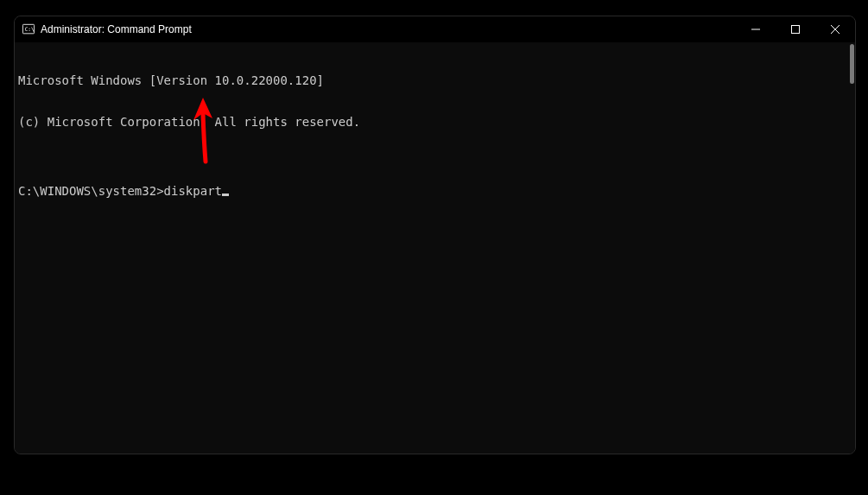 This screenshot has width=868, height=495. Describe the element at coordinates (375, 29) in the screenshot. I see `titlebar-left: C:\ Administrator: Command Prompt` at that location.